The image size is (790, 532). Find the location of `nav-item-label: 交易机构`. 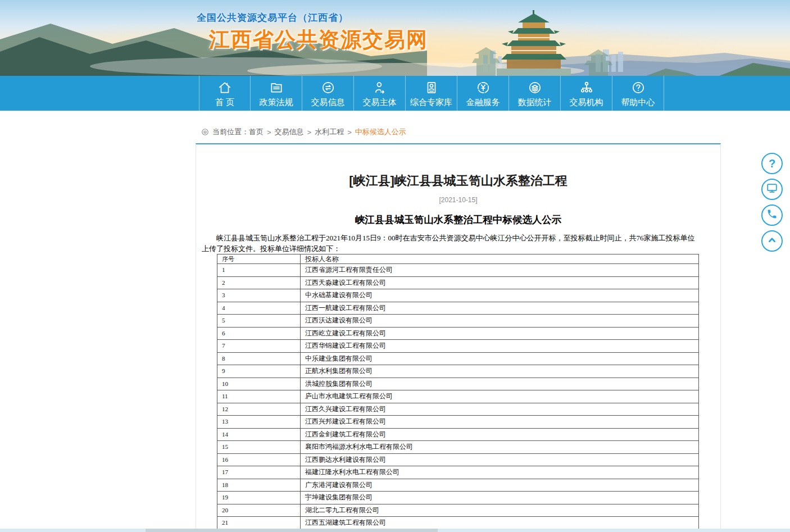

nav-item-label: 交易机构 is located at coordinates (587, 102).